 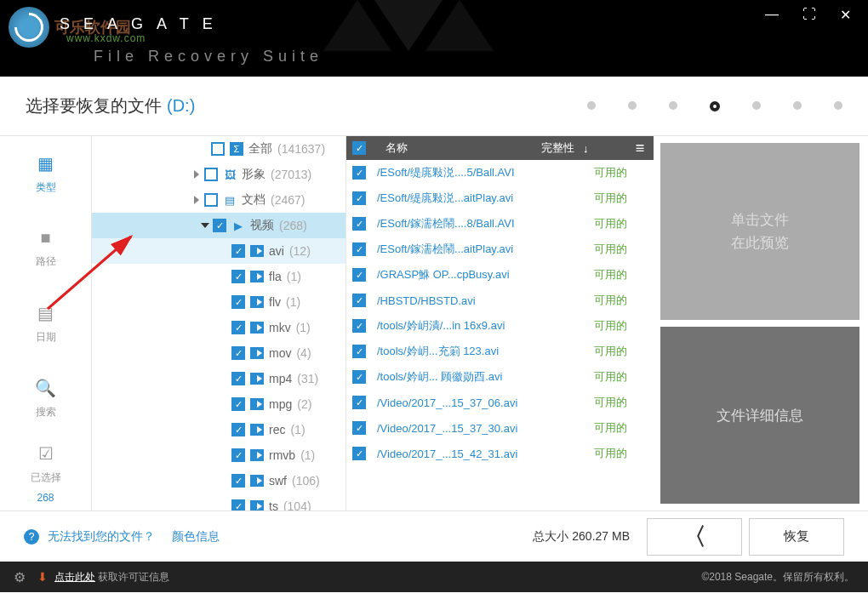 I want to click on tree-row-ext: ✓swf(106), so click(x=219, y=481).